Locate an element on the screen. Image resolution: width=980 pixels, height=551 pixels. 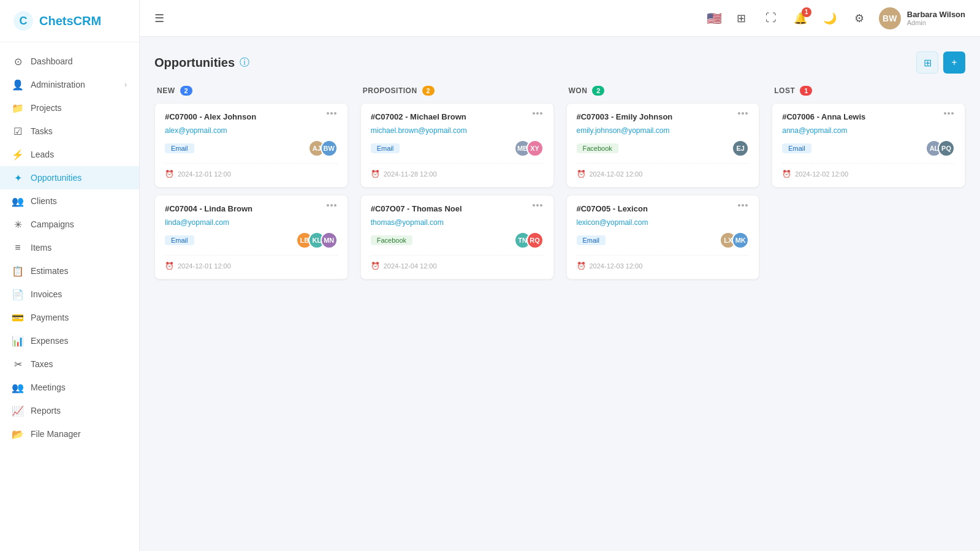
sidebar-item-meetings: 👥 Meetings is located at coordinates (70, 387).